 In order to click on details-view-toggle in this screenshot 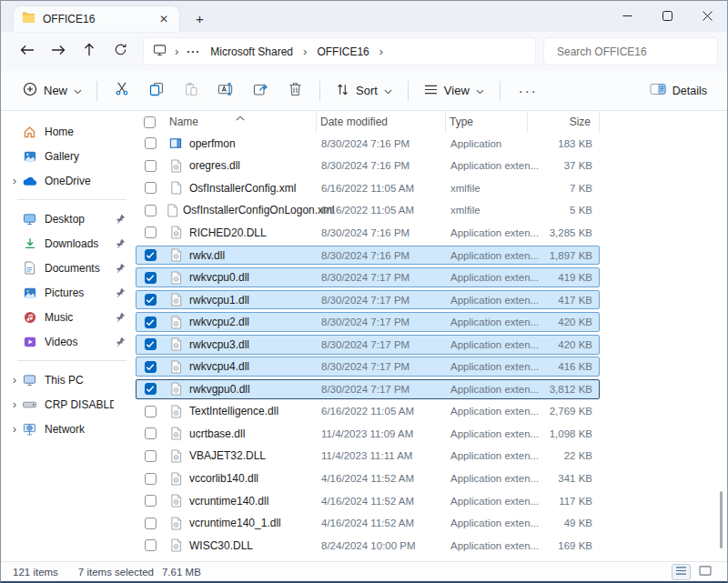, I will do `click(681, 572)`.